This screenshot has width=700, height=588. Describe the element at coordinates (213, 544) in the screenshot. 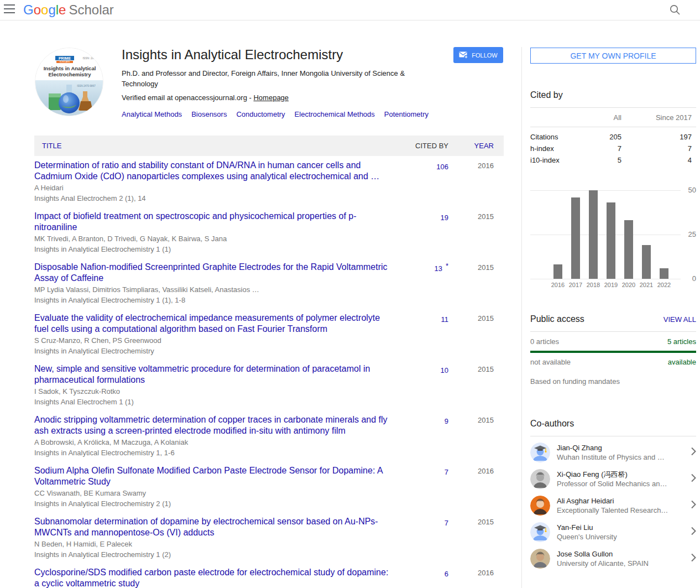

I see `article-authors: N Beden, H Hamidi, E Palecek` at that location.